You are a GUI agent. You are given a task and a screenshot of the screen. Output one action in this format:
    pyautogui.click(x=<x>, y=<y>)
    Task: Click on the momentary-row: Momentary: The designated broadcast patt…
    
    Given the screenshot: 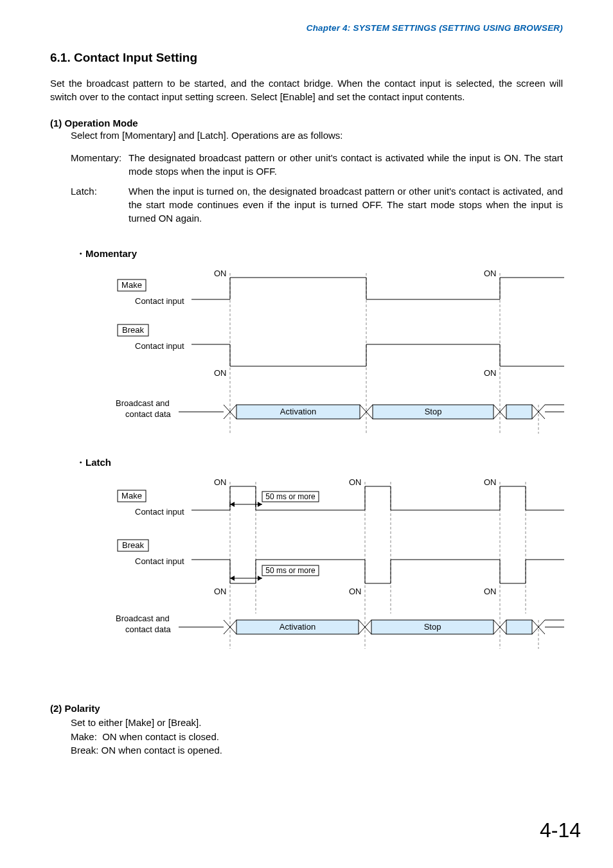 What is the action you would take?
    pyautogui.click(x=317, y=164)
    